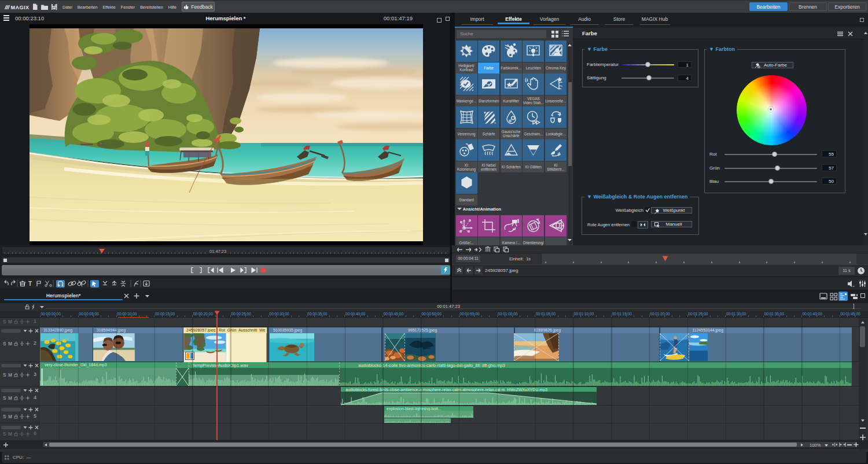 Image resolution: width=868 pixels, height=464 pixels. I want to click on svg-text: MAGIX, so click(20, 8).